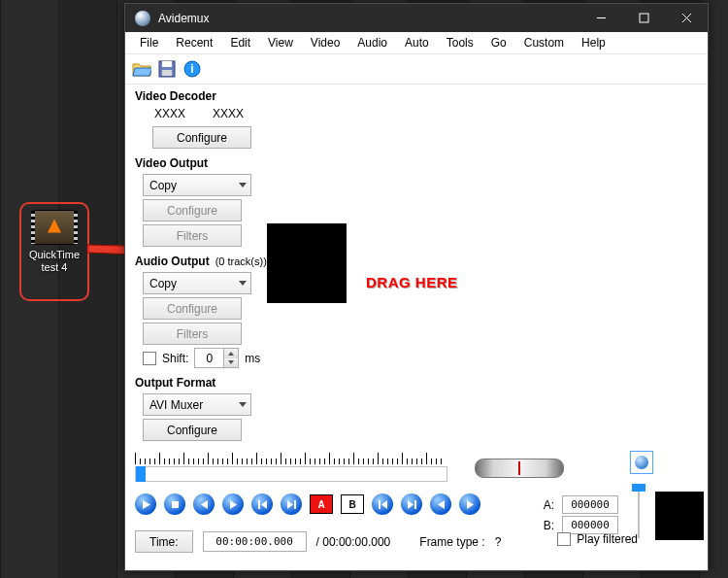 This screenshot has width=728, height=578. I want to click on video-output-value: Copy, so click(163, 186).